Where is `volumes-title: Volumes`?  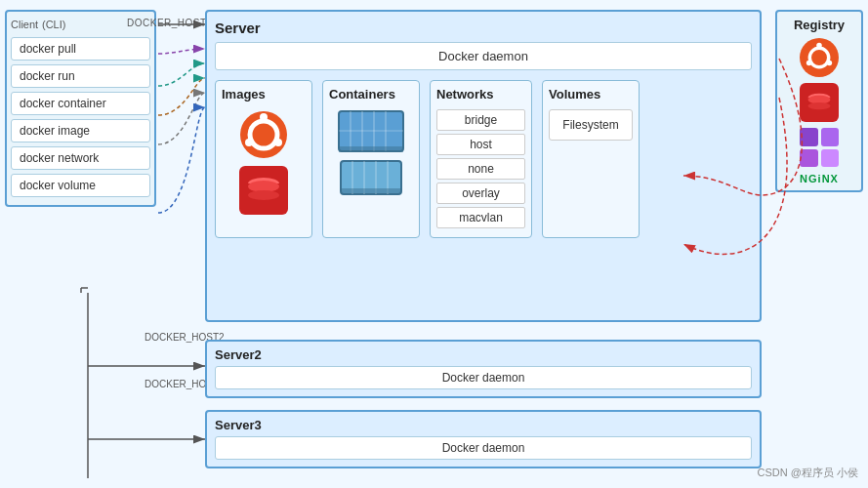
volumes-title: Volumes is located at coordinates (591, 94).